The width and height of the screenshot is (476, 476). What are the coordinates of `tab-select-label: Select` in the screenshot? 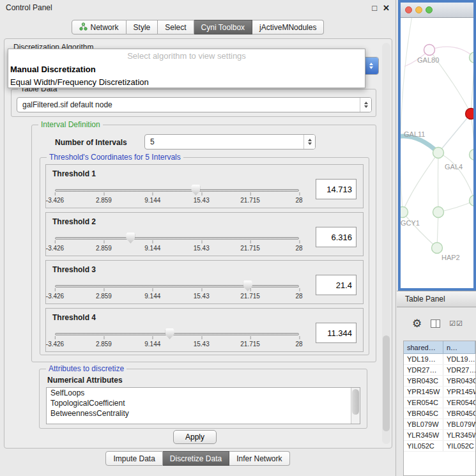 It's located at (175, 27).